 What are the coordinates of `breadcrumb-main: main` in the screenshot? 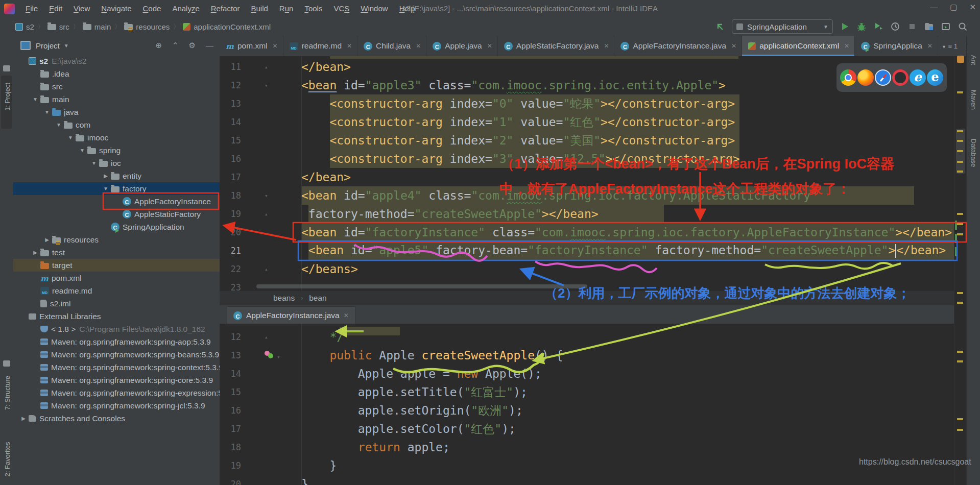 It's located at (97, 27).